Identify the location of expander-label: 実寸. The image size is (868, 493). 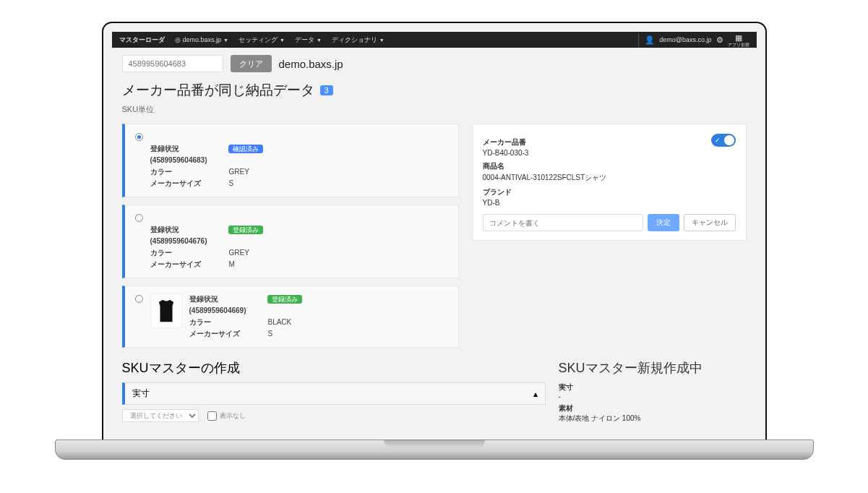
(141, 393).